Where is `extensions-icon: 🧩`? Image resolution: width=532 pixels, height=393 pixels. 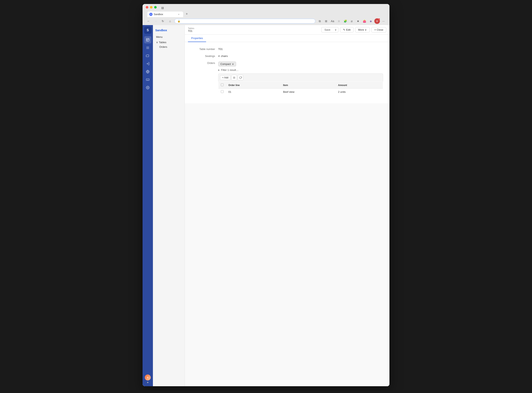
extensions-icon: 🧩 is located at coordinates (345, 21).